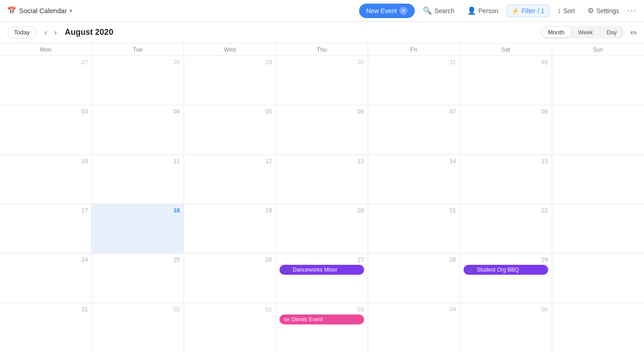 The height and width of the screenshot is (352, 644). What do you see at coordinates (506, 229) in the screenshot?
I see `cal-cell-aug22: 22` at bounding box center [506, 229].